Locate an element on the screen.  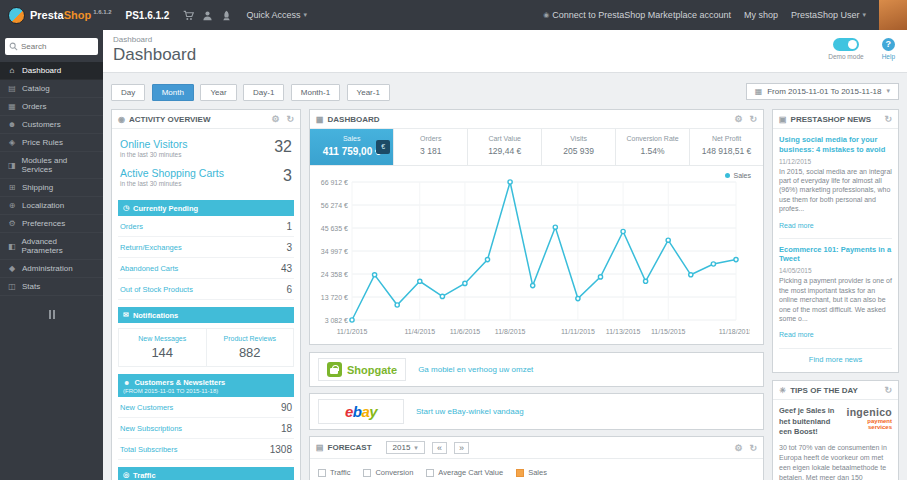
ebay-promo-link: Start uw eBay-winkel vandaag is located at coordinates (470, 412).